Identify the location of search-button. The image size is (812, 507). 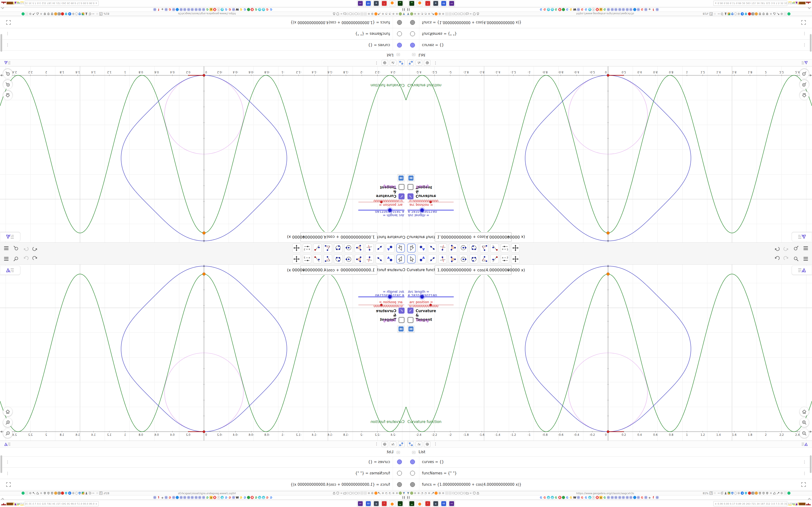
(16, 248).